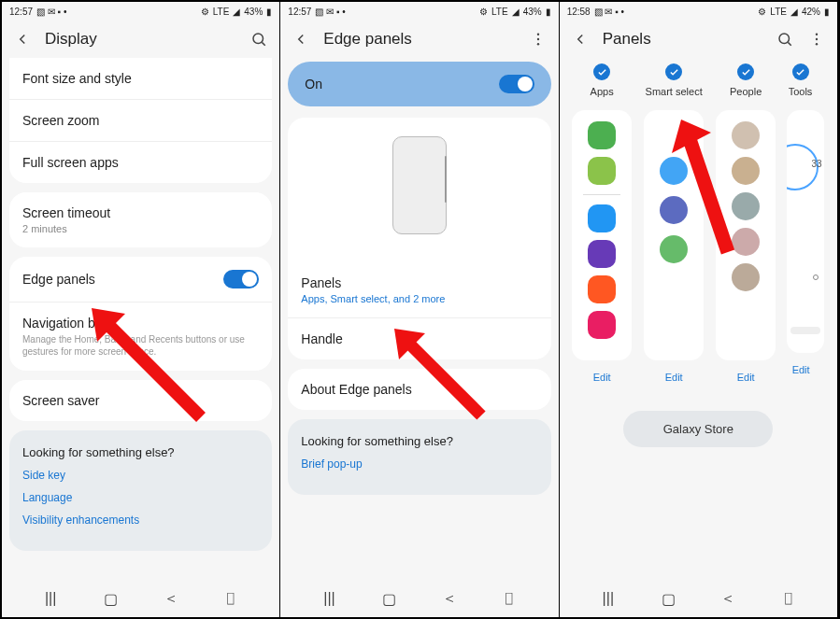  Describe the element at coordinates (805, 223) in the screenshot. I see `panel-option-tools: Tools 33 Edit` at that location.